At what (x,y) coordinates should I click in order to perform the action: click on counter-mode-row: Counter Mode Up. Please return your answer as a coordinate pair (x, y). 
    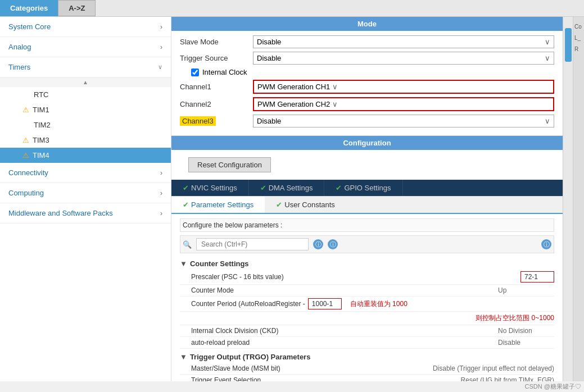
    Looking at the image, I should click on (367, 291).